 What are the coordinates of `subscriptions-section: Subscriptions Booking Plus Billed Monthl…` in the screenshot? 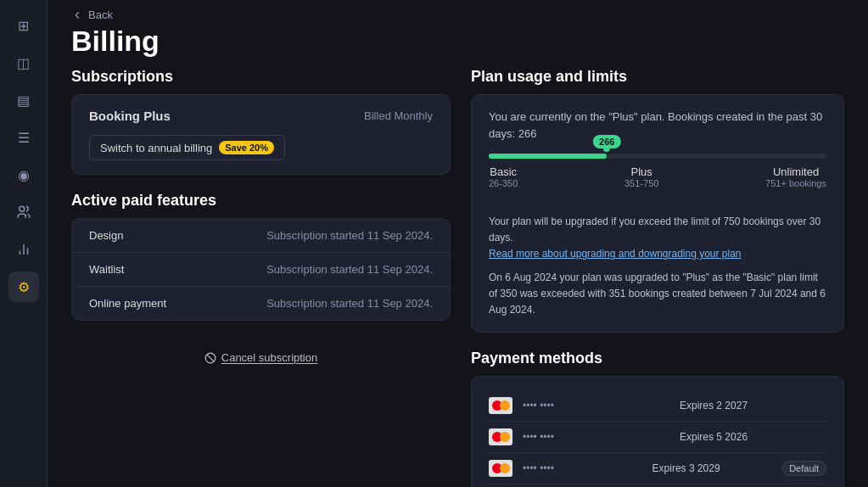 It's located at (261, 121).